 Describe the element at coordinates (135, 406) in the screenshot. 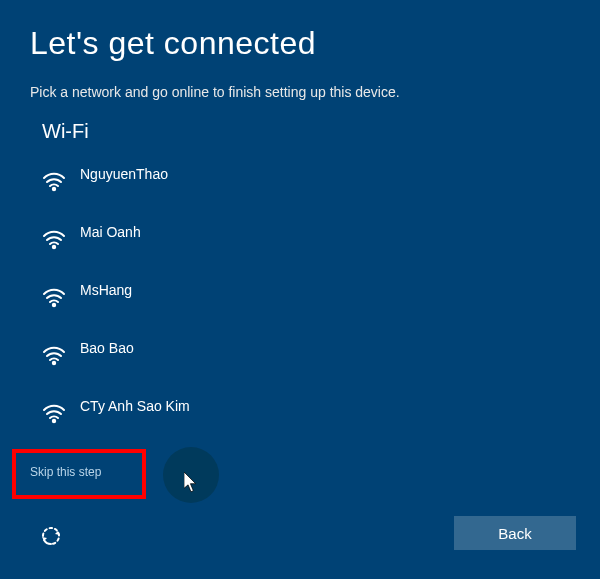

I see `network-name: CTy Anh Sao Kim` at that location.